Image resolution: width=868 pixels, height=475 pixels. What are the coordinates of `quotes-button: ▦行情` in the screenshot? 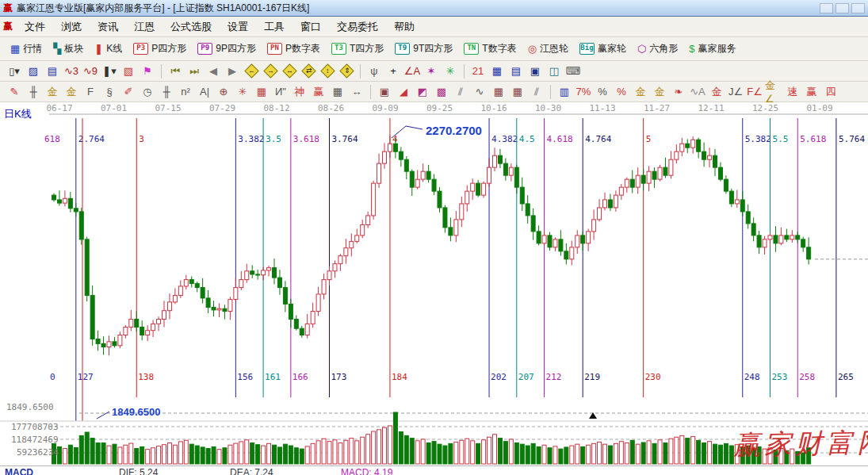 It's located at (26, 49).